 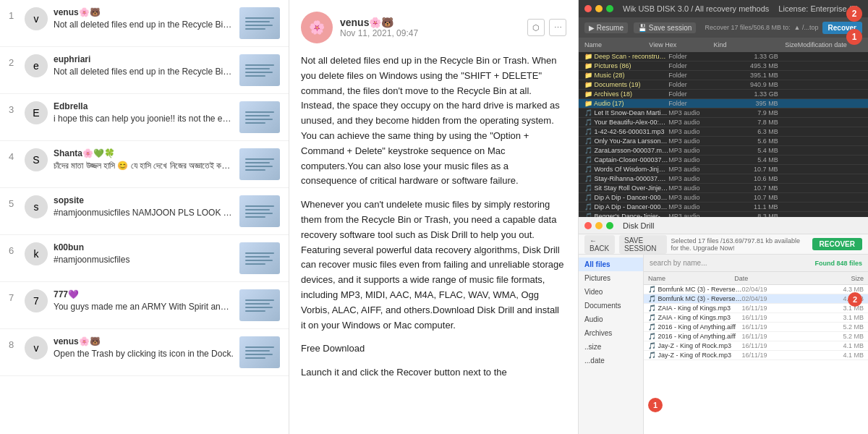 What do you see at coordinates (723, 150) in the screenshot?
I see `dd-file-row: 🎵 ZaraLarsson-000037.mp3 MP3 audio 5.4 M…` at bounding box center [723, 150].